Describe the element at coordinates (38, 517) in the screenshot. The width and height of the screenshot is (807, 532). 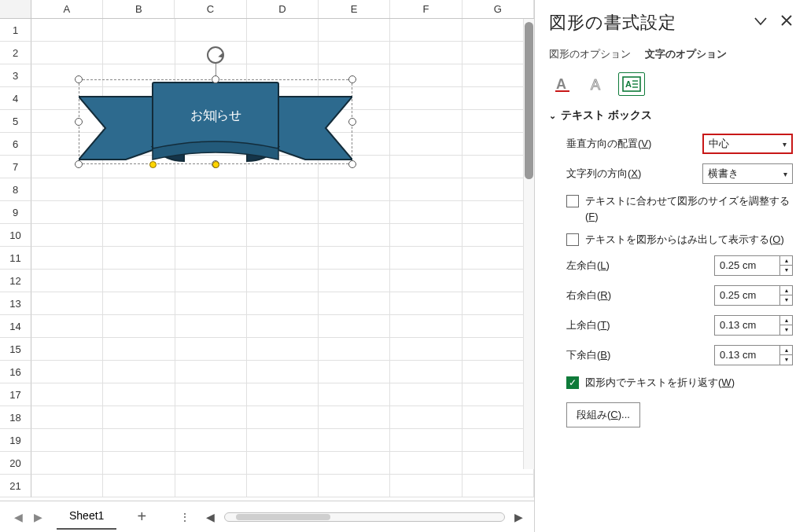
I see `tab-nav-next: ▶` at that location.